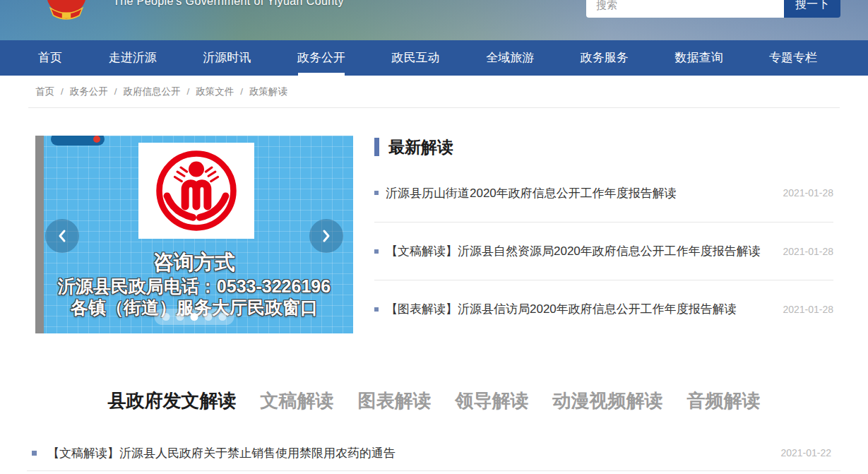 The width and height of the screenshot is (868, 474). What do you see at coordinates (395, 401) in the screenshot?
I see `tab-2: 图表解读` at bounding box center [395, 401].